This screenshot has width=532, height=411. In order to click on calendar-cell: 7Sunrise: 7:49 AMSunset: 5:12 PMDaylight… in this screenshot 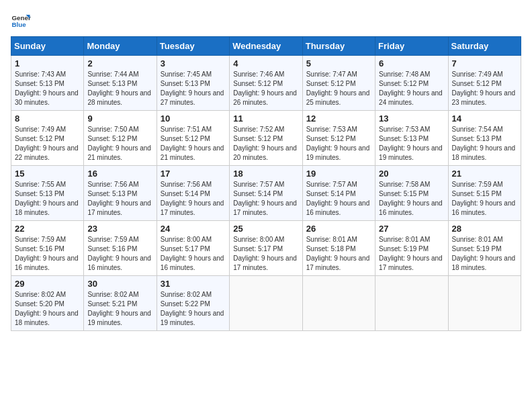, I will do `click(484, 83)`.